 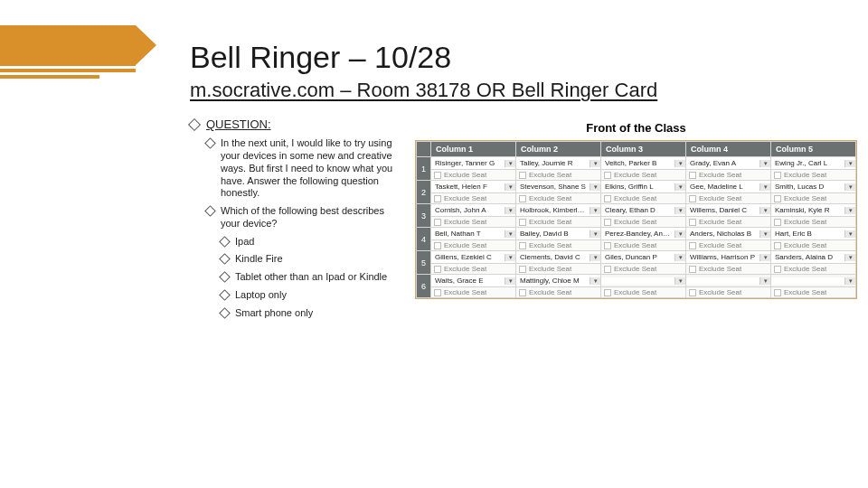 What do you see at coordinates (808, 210) in the screenshot?
I see `student-name: Kaminski, Kyle R` at bounding box center [808, 210].